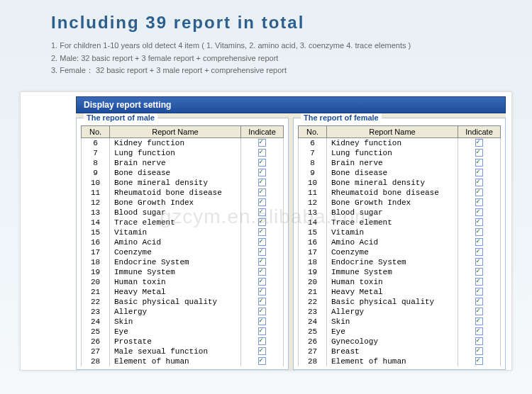 The width and height of the screenshot is (532, 394). What do you see at coordinates (400, 351) in the screenshot?
I see `table-row: 27Breast` at bounding box center [400, 351].